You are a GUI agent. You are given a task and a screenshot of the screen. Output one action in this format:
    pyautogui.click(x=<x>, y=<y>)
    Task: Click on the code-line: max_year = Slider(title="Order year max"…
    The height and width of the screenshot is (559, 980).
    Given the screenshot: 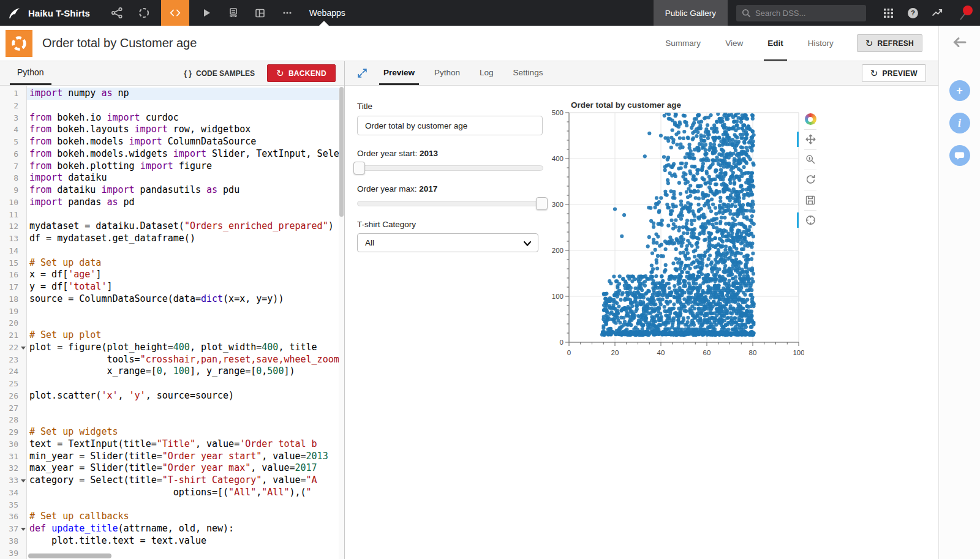 What is the action you would take?
    pyautogui.click(x=186, y=468)
    